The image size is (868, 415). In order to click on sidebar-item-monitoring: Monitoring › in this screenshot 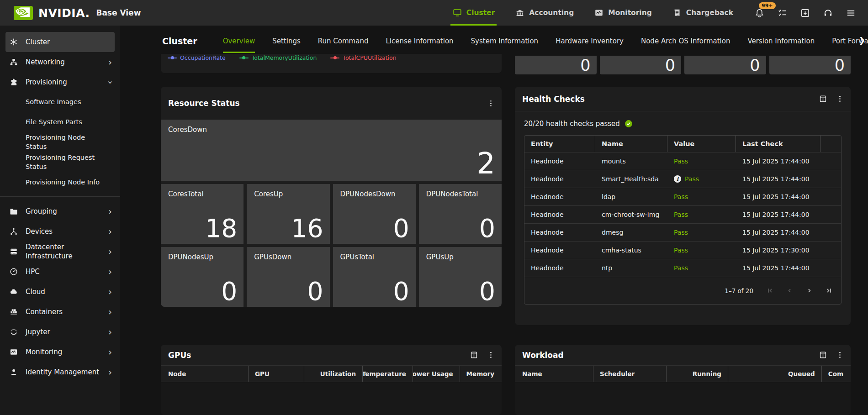, I will do `click(60, 352)`.